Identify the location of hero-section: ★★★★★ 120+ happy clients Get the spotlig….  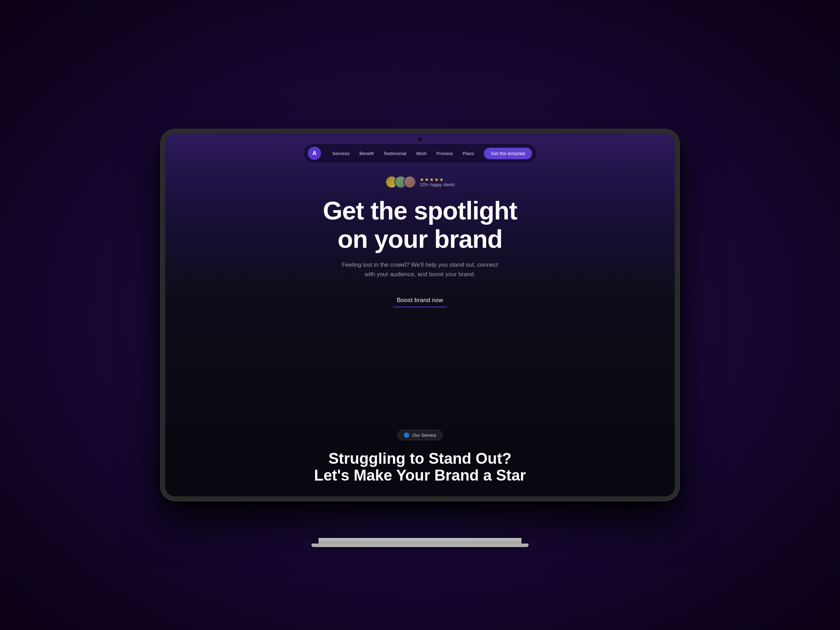
(420, 242).